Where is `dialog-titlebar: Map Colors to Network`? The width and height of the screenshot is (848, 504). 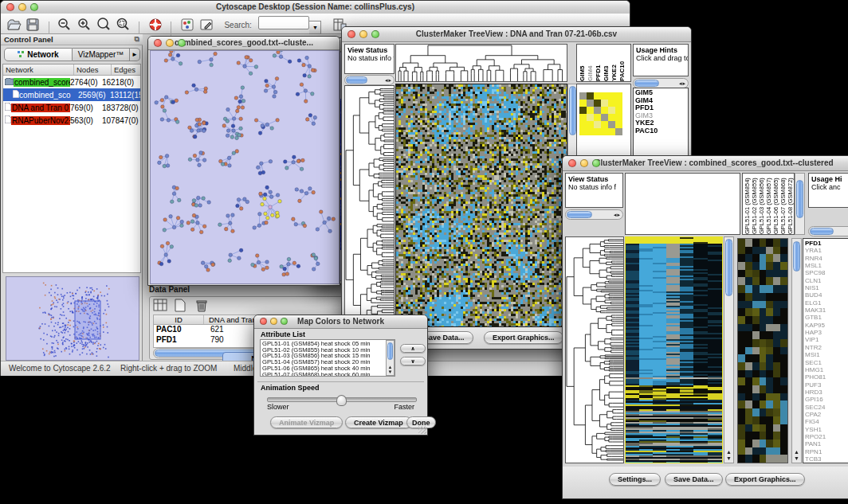 dialog-titlebar: Map Colors to Network is located at coordinates (341, 322).